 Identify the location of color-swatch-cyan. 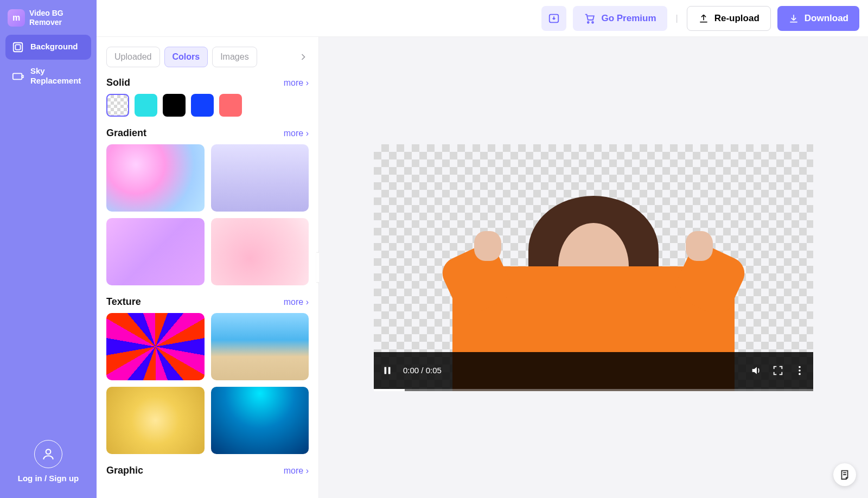
(146, 105).